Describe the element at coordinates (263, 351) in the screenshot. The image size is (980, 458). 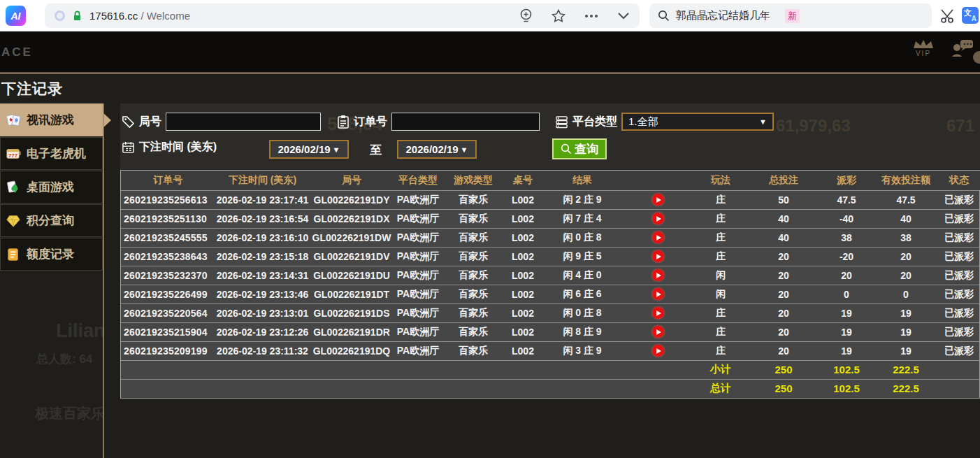
I see `cell-time: 2026-02-19 23:11:32` at that location.